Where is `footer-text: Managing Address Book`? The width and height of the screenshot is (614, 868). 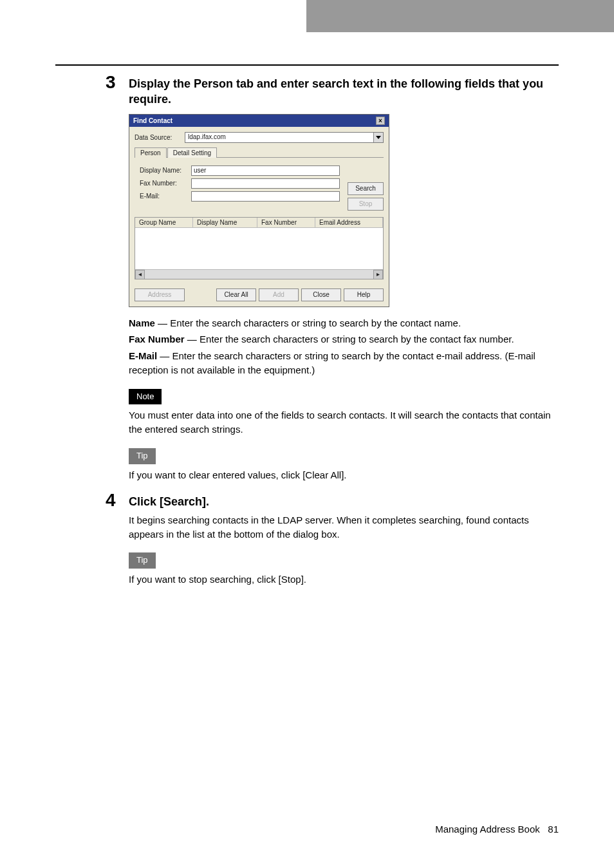 footer-text: Managing Address Book is located at coordinates (488, 829).